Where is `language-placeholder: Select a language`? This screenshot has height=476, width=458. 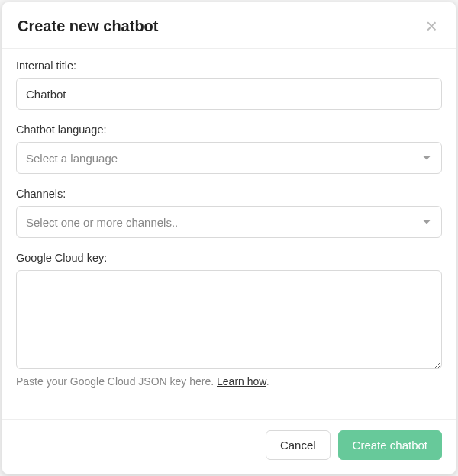
language-placeholder: Select a language is located at coordinates (72, 159).